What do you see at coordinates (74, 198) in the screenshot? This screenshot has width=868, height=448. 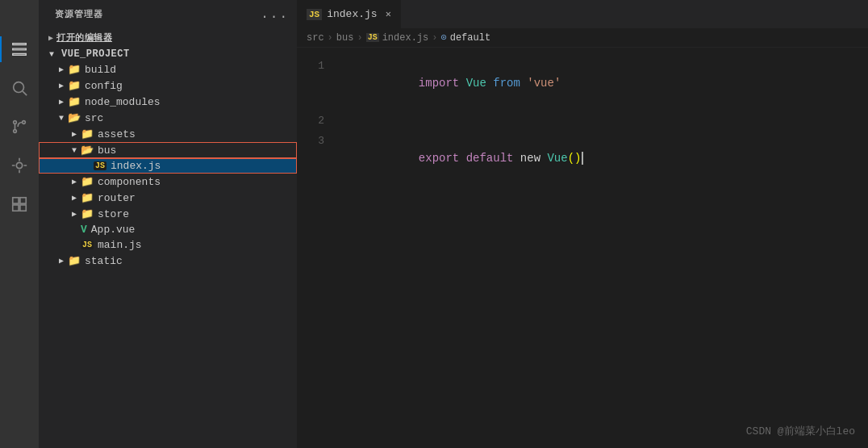 I see `router-chevron: ▶` at bounding box center [74, 198].